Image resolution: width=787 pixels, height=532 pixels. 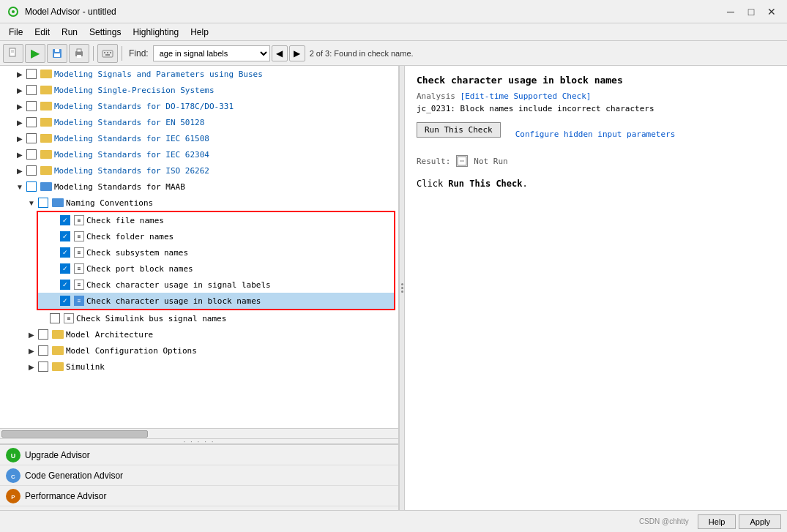 What do you see at coordinates (216, 261) in the screenshot?
I see `selection-box: ▶ ≡ Check file names ▶ ≡ Check folder na…` at bounding box center [216, 261].